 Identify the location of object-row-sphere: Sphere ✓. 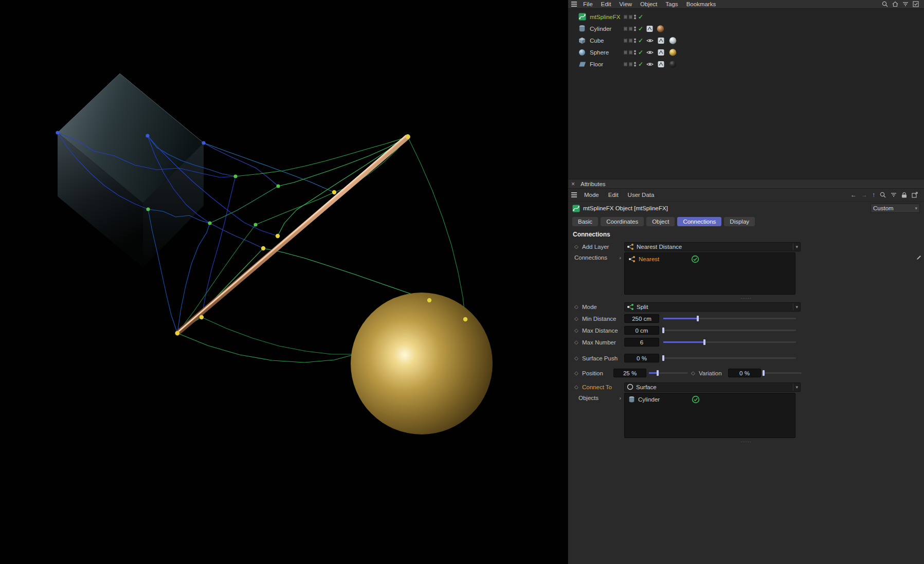
(746, 52).